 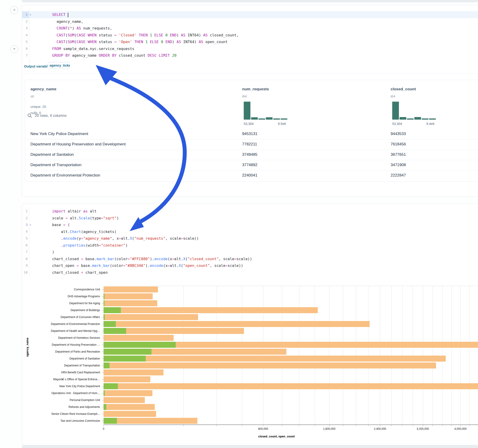 What do you see at coordinates (265, 35) in the screenshot?
I see `code-line: CAST(SUM(CASE WHEN status = 'Closed' THE…` at bounding box center [265, 35].